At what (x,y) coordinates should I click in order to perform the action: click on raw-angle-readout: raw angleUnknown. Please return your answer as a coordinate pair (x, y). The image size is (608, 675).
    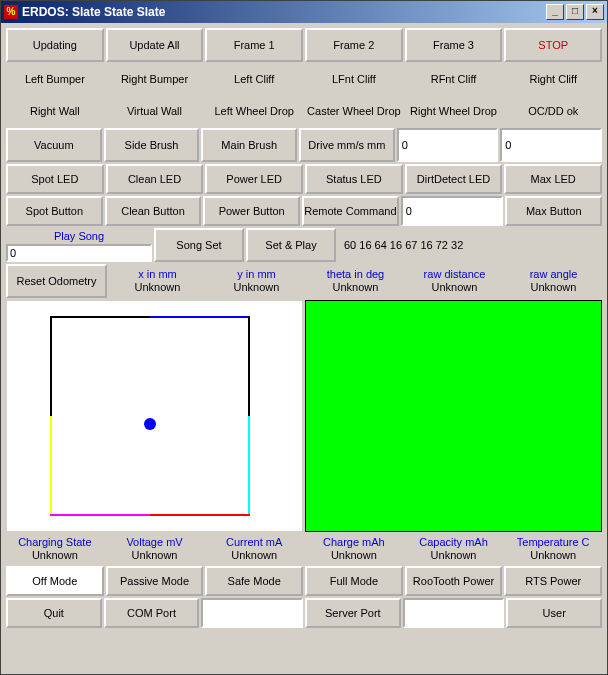
    Looking at the image, I should click on (554, 281).